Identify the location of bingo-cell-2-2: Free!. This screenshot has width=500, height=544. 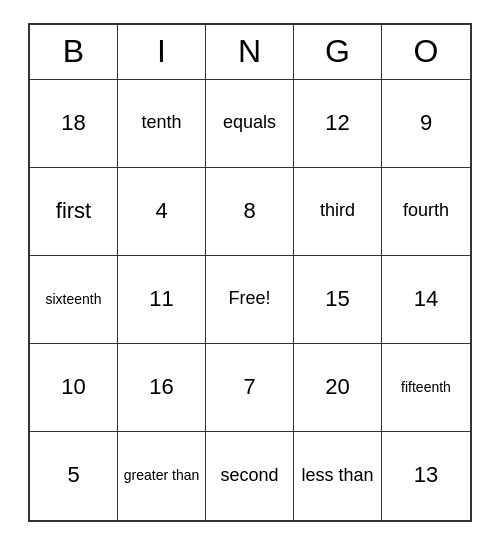
(250, 300).